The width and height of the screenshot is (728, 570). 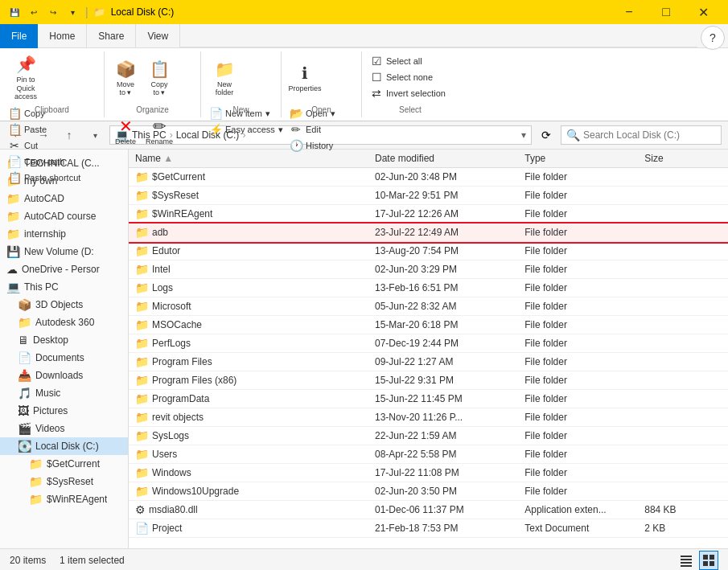 I want to click on pin-to-quick-btn: 📌 Pin to Quick access, so click(x=26, y=79).